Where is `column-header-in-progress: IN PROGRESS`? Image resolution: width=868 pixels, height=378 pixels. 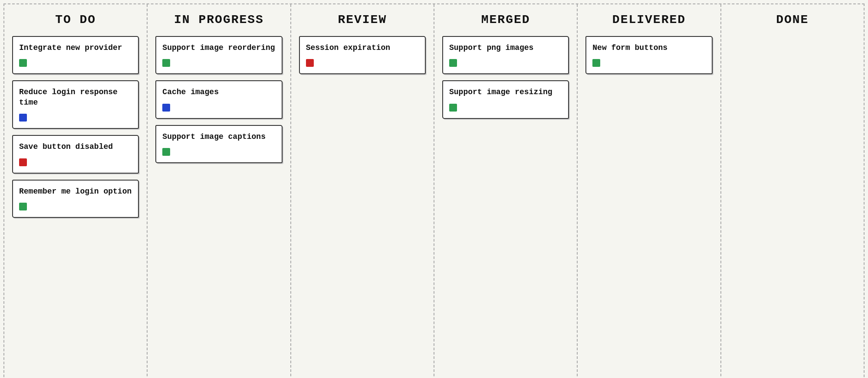
column-header-in-progress: IN PROGRESS is located at coordinates (219, 20).